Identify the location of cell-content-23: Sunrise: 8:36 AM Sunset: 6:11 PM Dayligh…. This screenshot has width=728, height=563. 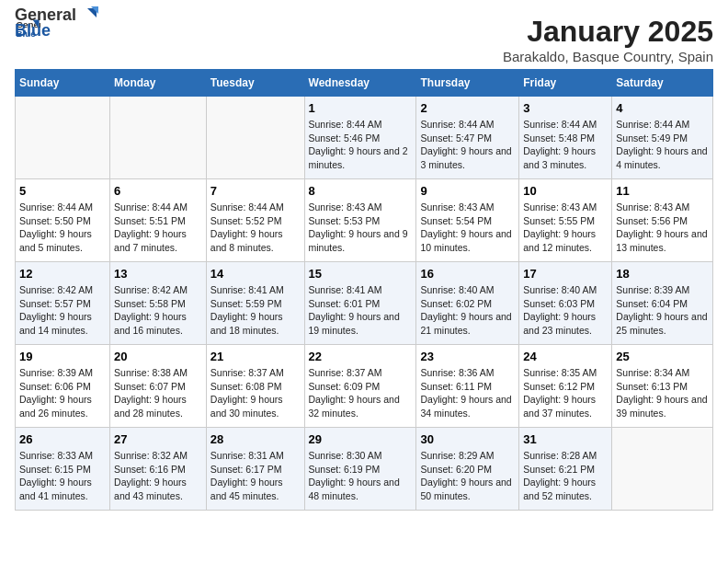
(467, 394).